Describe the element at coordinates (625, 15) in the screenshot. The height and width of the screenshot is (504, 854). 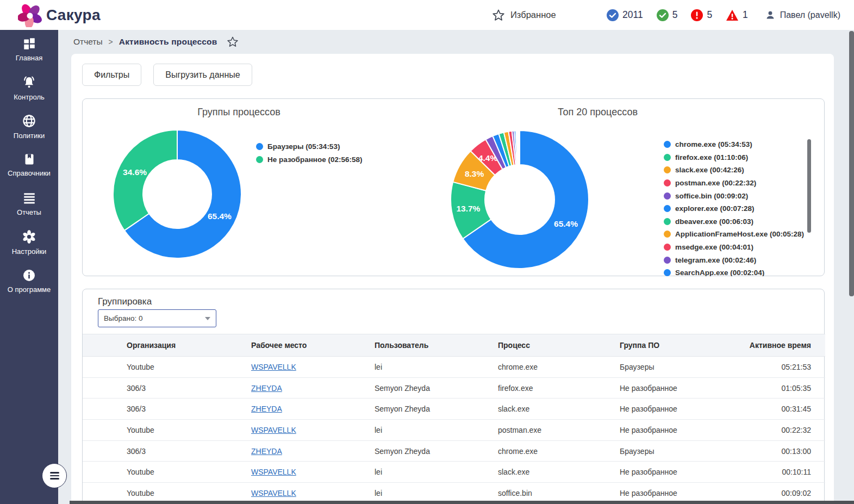
I see `status-badge-info: 2011` at that location.